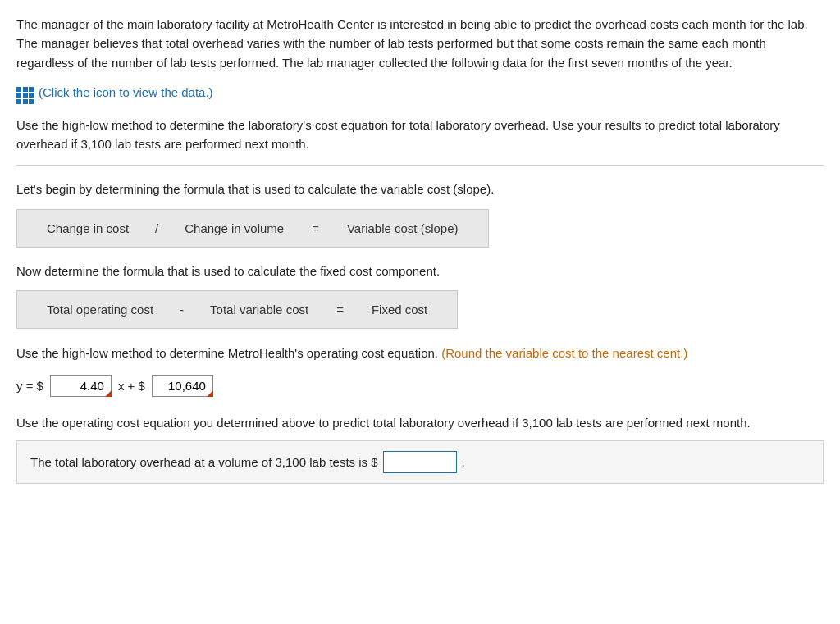 The image size is (840, 624). Describe the element at coordinates (420, 423) in the screenshot. I see `predict-text: Use the operating cost equation you dete…` at that location.